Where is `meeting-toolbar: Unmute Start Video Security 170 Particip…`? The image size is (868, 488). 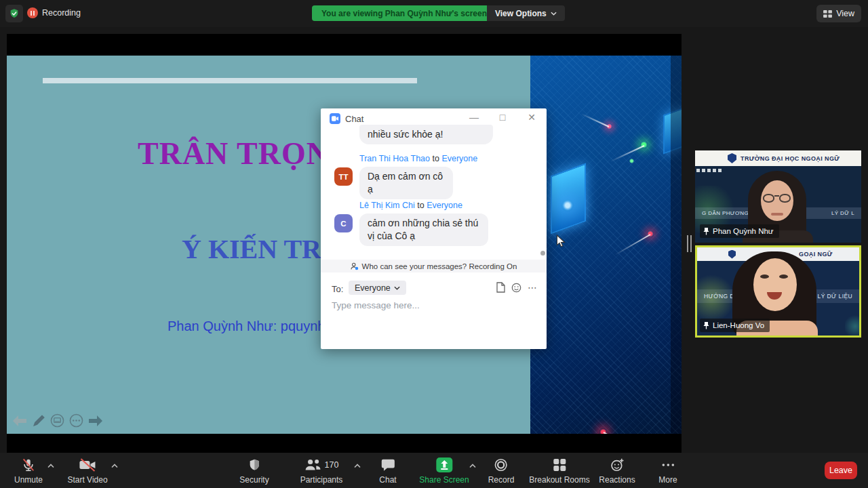
meeting-toolbar: Unmute Start Video Security 170 Particip… is located at coordinates (434, 470).